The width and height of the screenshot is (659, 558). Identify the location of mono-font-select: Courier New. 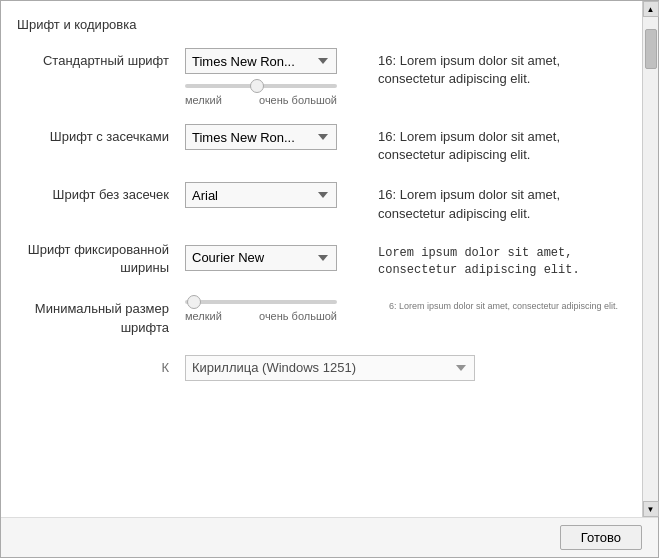
(261, 258).